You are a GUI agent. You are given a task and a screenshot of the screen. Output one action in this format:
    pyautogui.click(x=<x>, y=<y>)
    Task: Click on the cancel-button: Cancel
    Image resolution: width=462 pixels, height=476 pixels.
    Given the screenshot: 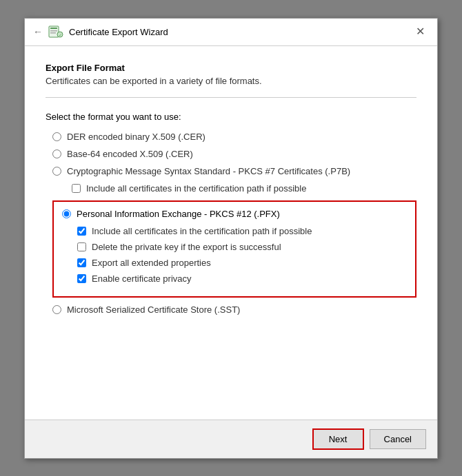 What is the action you would take?
    pyautogui.click(x=398, y=439)
    